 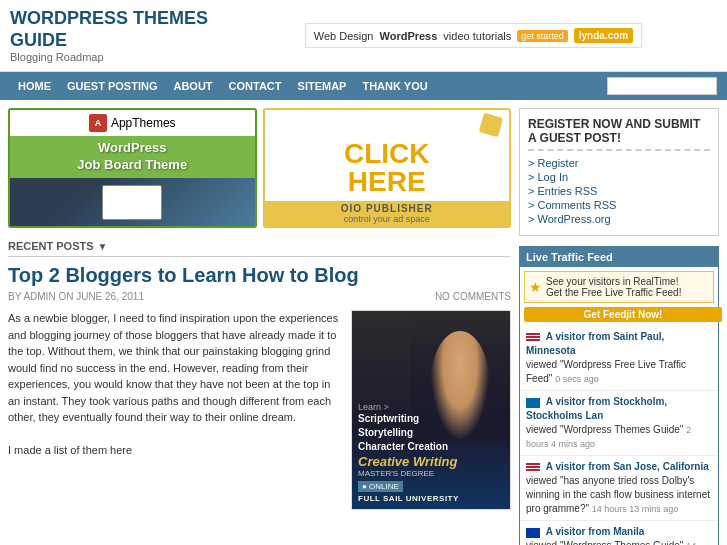 I want to click on ad-subject2: Storytelling, so click(x=386, y=432).